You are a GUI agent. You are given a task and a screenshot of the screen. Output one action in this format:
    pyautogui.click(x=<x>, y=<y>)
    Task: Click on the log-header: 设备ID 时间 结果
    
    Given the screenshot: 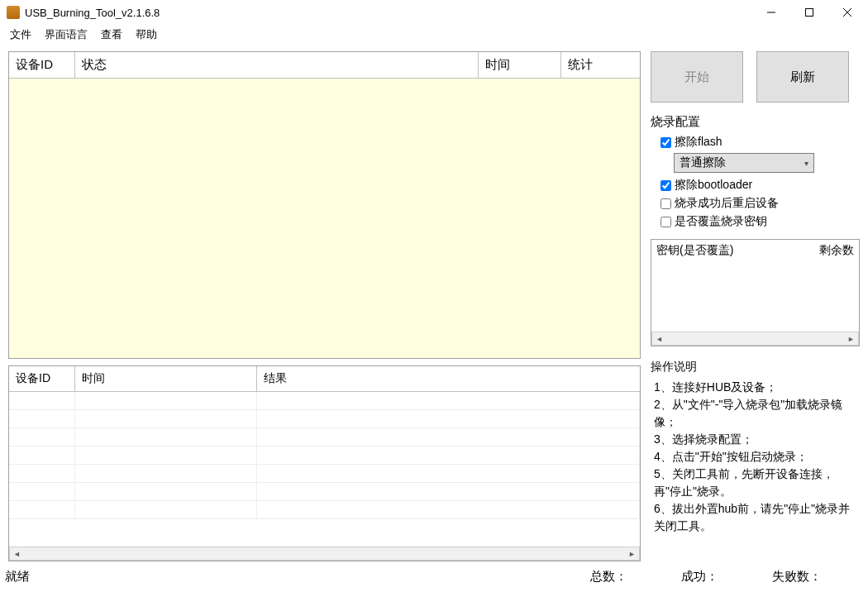 What is the action you would take?
    pyautogui.click(x=324, y=379)
    